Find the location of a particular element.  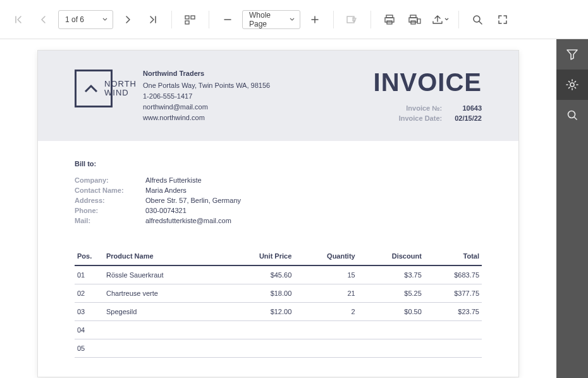

col-total: Total is located at coordinates (453, 257).